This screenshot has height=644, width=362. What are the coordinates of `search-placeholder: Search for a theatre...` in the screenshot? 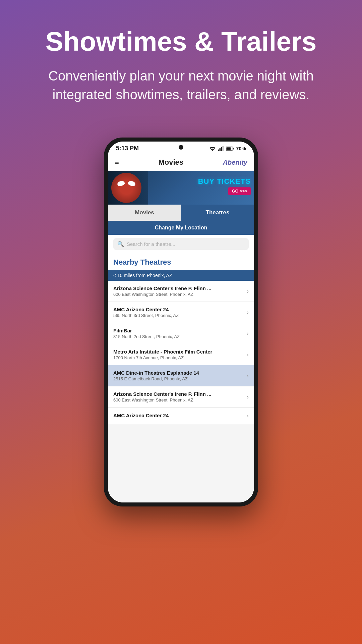 It's located at (151, 244).